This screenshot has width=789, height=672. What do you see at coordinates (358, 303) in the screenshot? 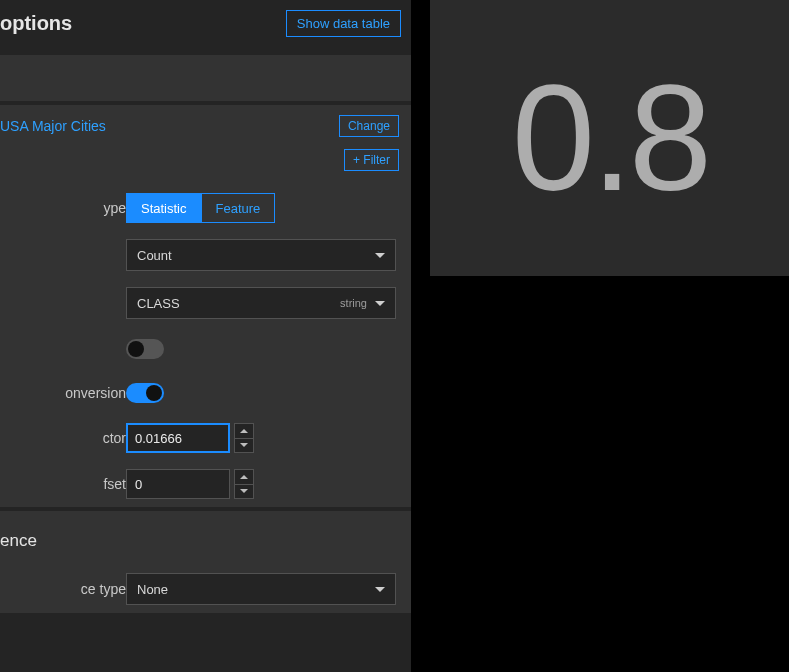
I see `field-select-type: string` at bounding box center [358, 303].